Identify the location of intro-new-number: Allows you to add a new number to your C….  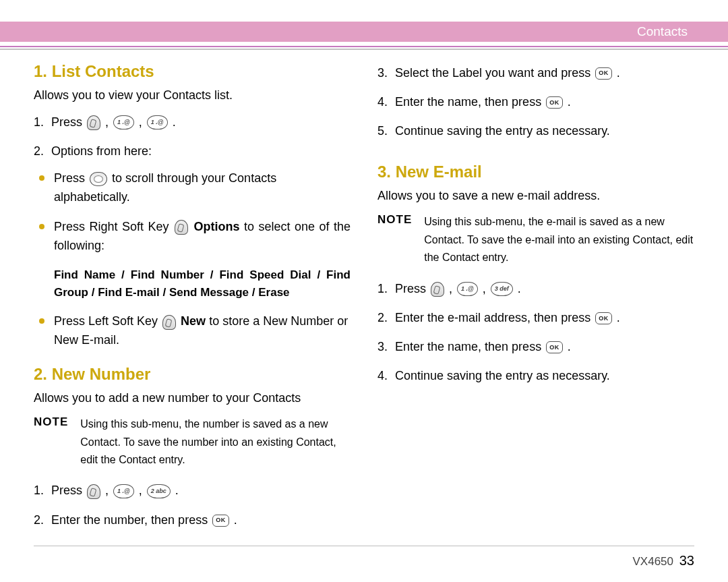
(192, 398).